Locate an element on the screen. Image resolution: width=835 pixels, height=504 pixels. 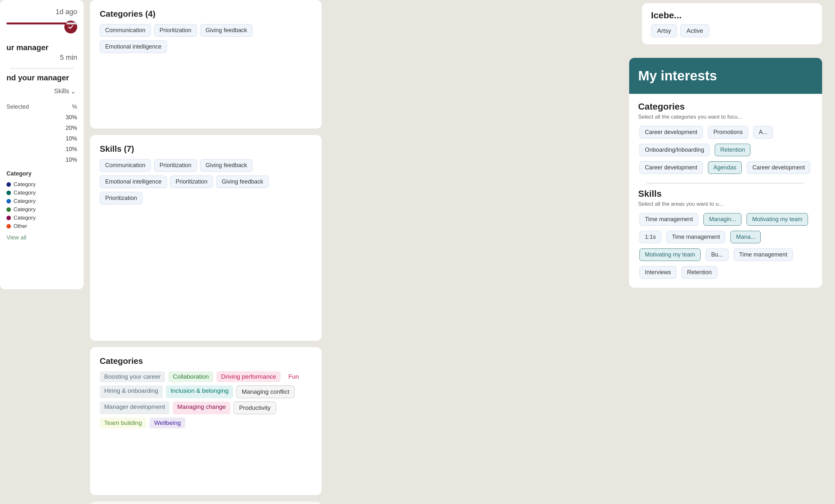
int-cat-agendas: Agendas is located at coordinates (725, 167).